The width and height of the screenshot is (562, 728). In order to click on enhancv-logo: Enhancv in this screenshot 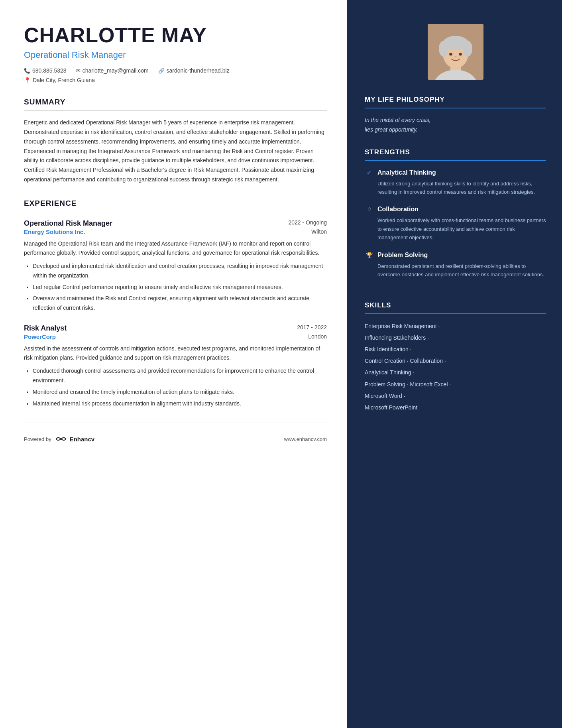, I will do `click(75, 439)`.